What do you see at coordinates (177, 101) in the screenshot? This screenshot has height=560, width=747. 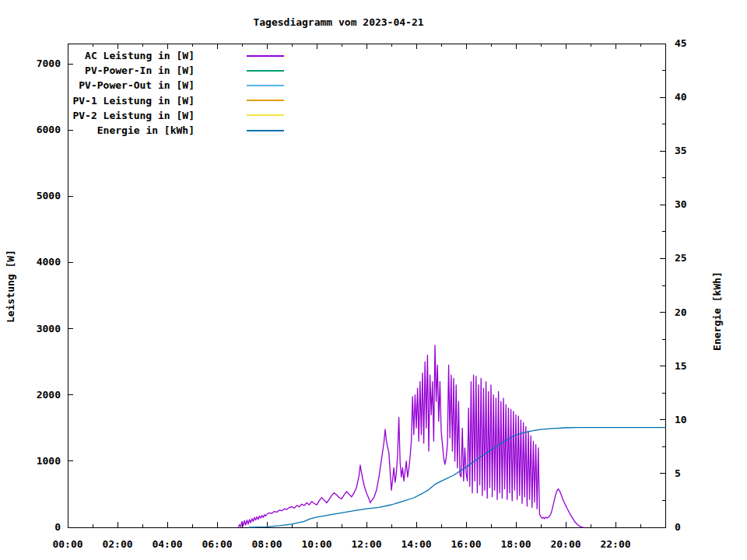 I see `legend-item: PV-1 Leistung in [W]` at bounding box center [177, 101].